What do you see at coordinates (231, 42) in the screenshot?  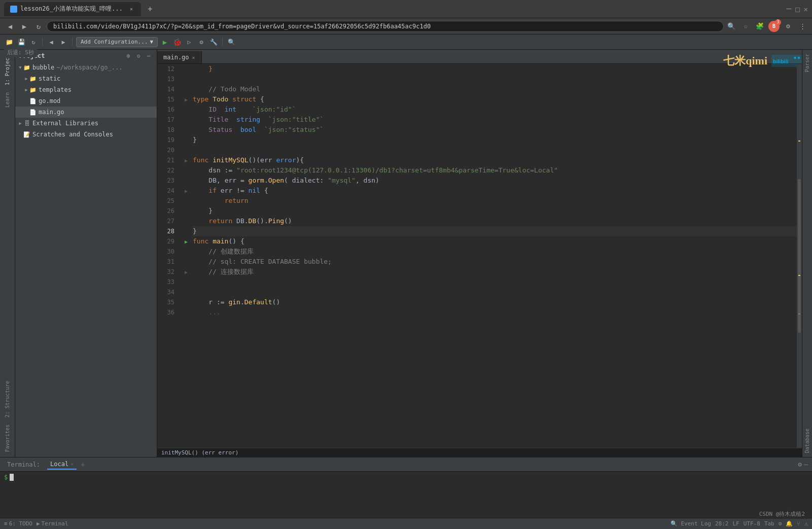 I see `search-everywhere-button: 🔍` at bounding box center [231, 42].